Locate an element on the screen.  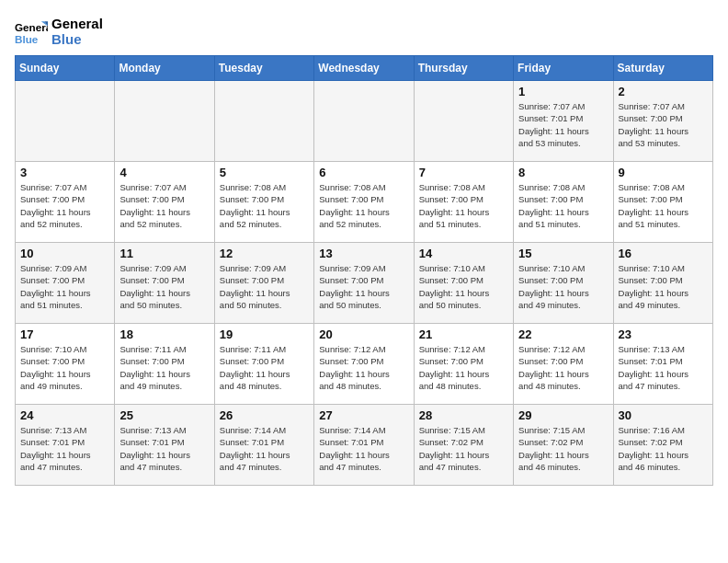
weekday-header-friday: Friday is located at coordinates (563, 68).